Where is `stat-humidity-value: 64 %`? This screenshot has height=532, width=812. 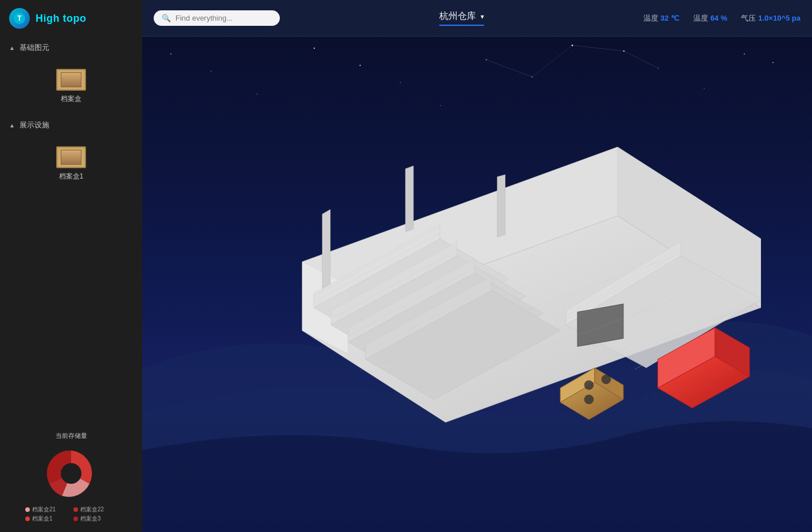
stat-humidity-value: 64 % is located at coordinates (719, 18).